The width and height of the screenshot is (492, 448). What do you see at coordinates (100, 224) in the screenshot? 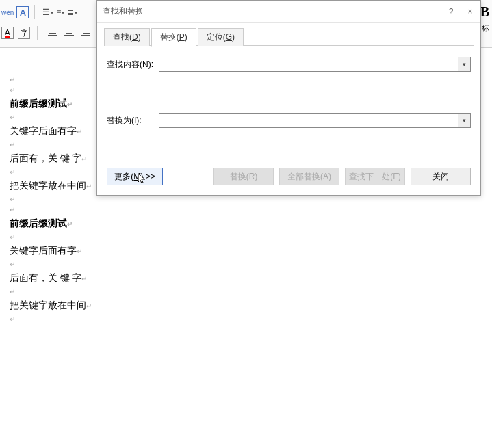
I see `doc-heading: 前缀后缀测试↵` at bounding box center [100, 224].